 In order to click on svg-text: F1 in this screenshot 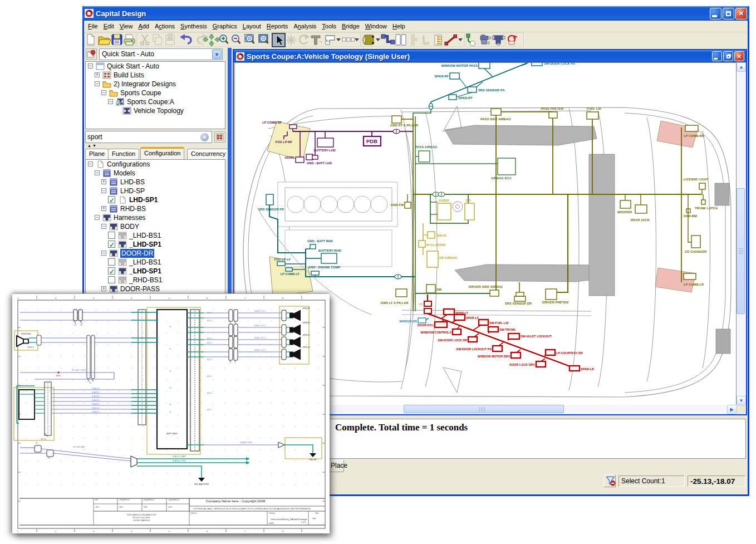, I will do `click(37, 443)`.